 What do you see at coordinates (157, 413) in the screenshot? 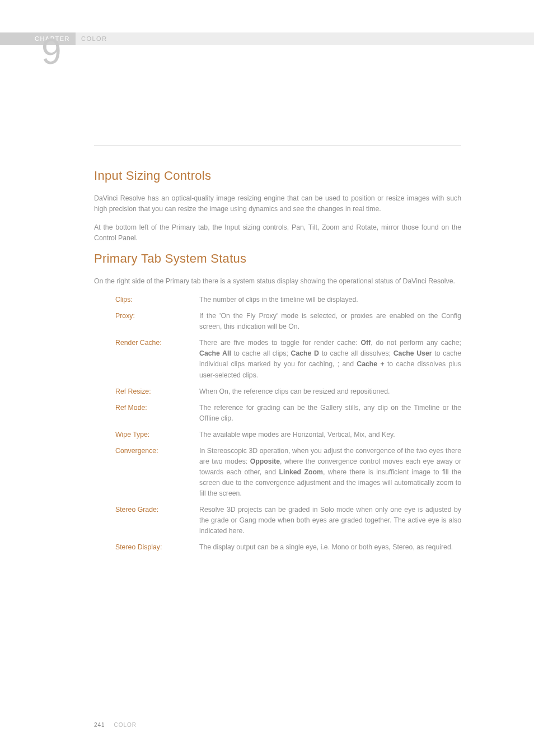
I see `definition-term: Ref Mode:` at bounding box center [157, 413].